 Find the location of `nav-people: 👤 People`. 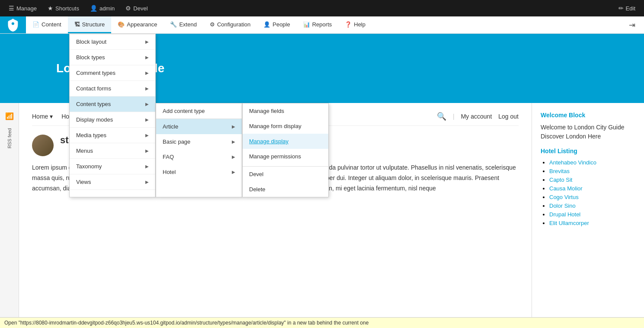

nav-people: 👤 People is located at coordinates (277, 25).